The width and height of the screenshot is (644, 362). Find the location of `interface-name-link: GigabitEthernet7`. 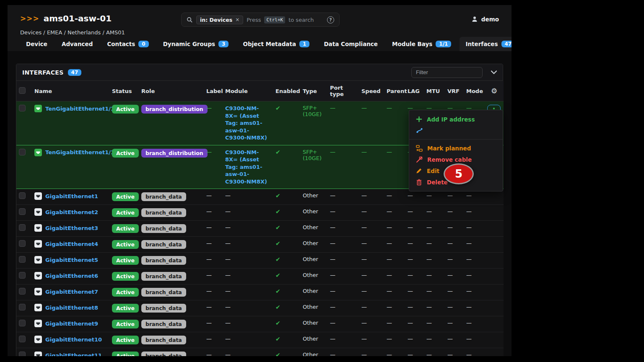

interface-name-link: GigabitEthernet7 is located at coordinates (72, 292).